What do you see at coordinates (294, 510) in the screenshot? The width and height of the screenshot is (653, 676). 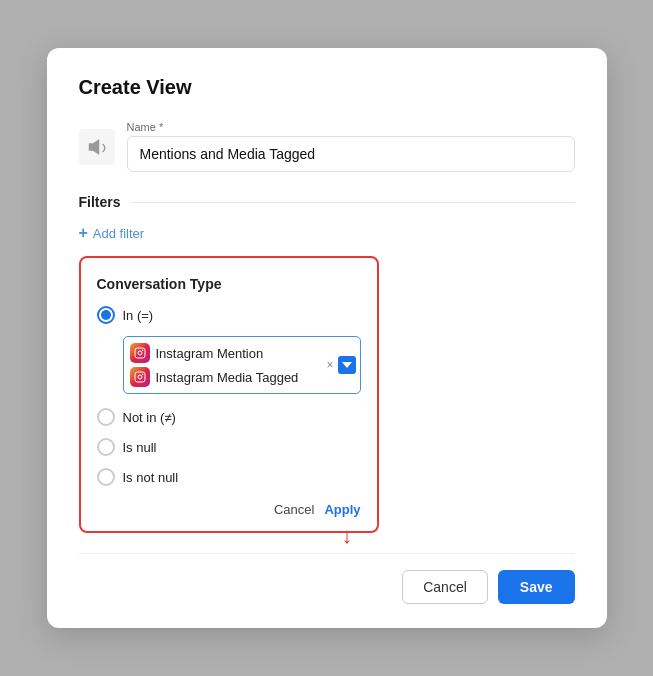 I see `filter-cancel-button: Cancel` at bounding box center [294, 510].